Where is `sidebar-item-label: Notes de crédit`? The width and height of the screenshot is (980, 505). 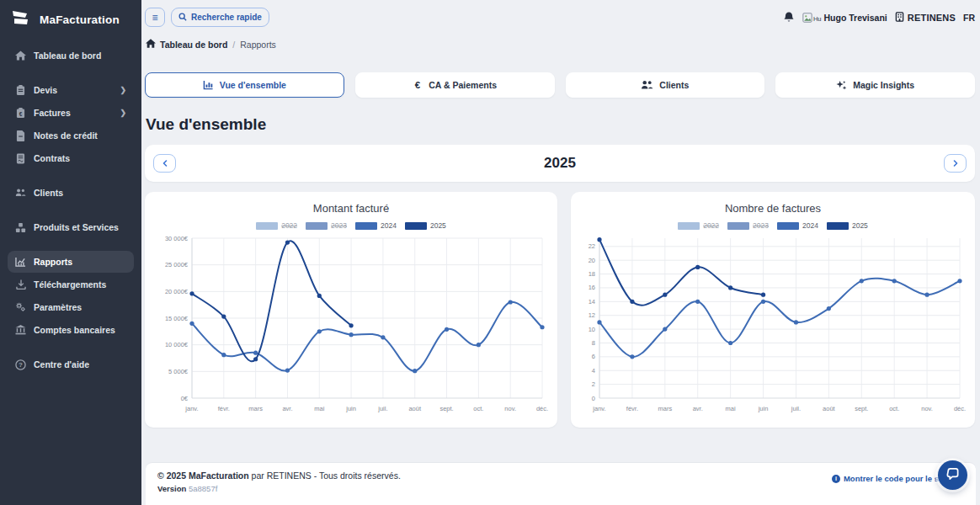
sidebar-item-label: Notes de crédit is located at coordinates (80, 136).